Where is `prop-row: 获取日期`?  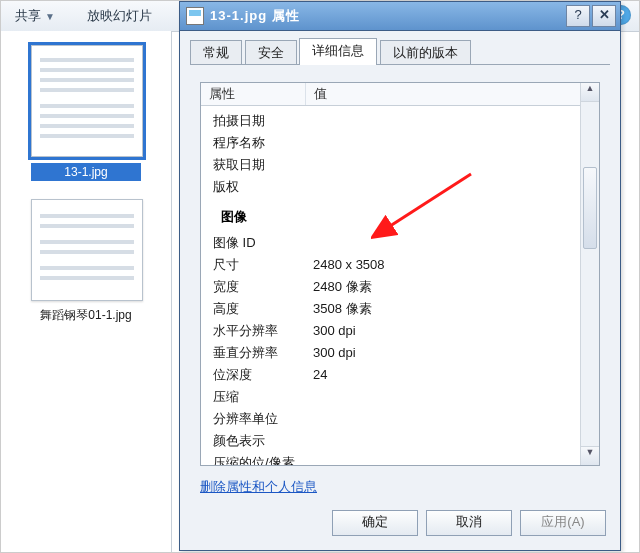
prop-row: 获取日期 is located at coordinates (397, 165).